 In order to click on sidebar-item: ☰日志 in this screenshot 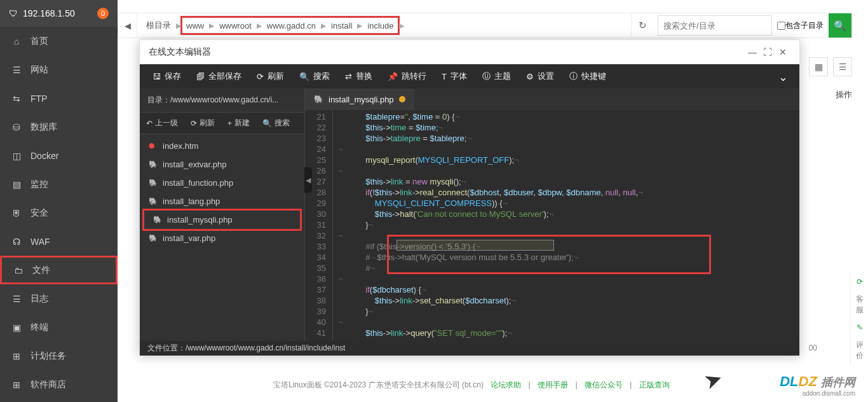, I will do `click(58, 299)`.